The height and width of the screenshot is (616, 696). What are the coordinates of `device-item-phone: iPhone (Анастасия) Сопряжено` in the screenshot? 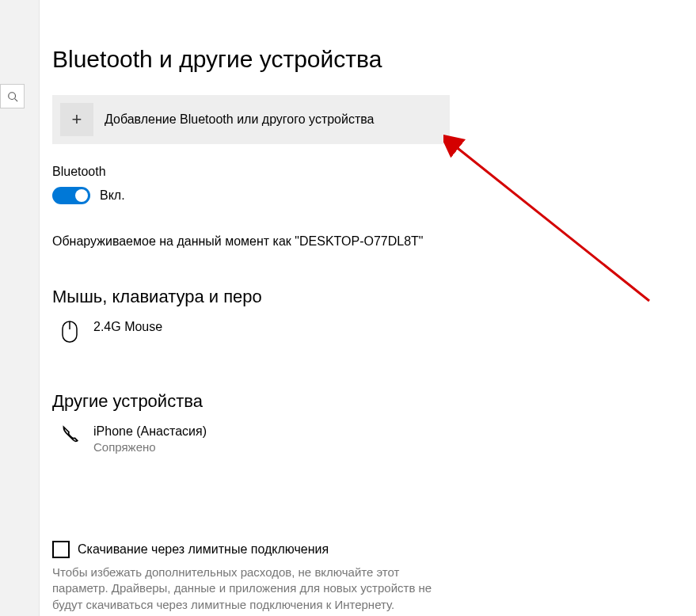 It's located at (366, 450).